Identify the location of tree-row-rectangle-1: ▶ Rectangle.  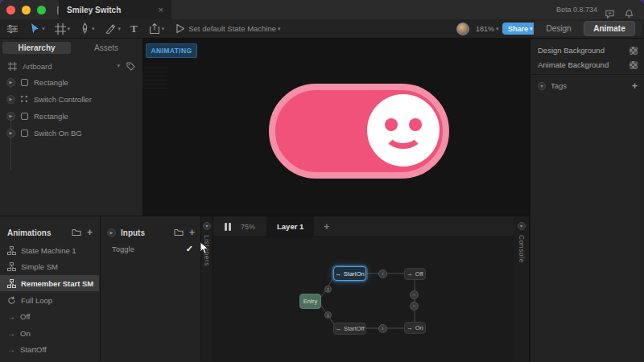
(72, 82).